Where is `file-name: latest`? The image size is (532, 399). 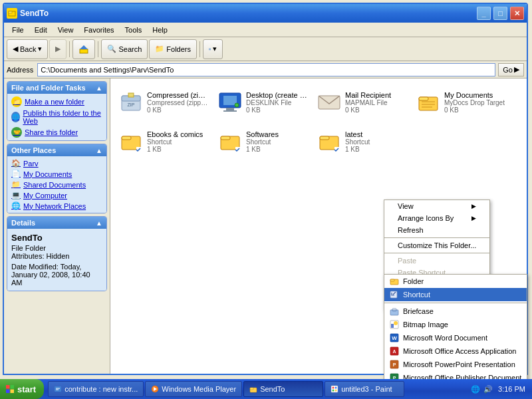
file-name: latest is located at coordinates (376, 134).